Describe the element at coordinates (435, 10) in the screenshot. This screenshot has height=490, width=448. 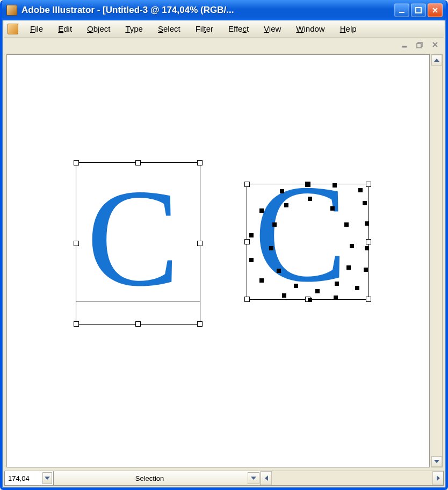
I see `close-button` at that location.